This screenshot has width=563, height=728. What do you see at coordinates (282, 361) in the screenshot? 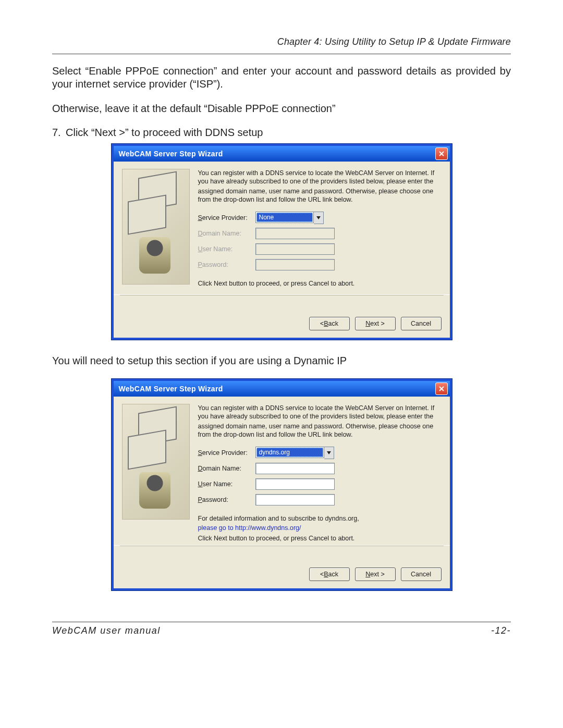
I see `paragraph-dynamic-ip: You will need to setup this section if y…` at bounding box center [282, 361].